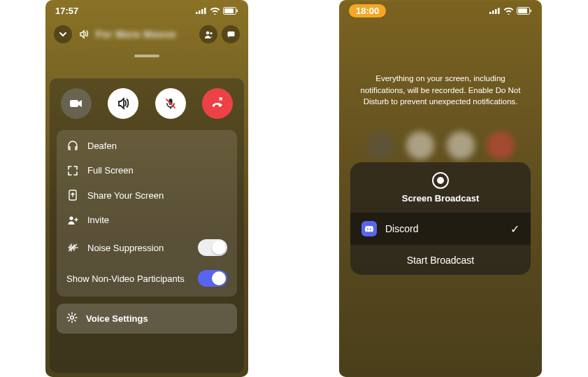 The height and width of the screenshot is (377, 588). I want to click on voice-settings-label: Voice Settings, so click(117, 319).